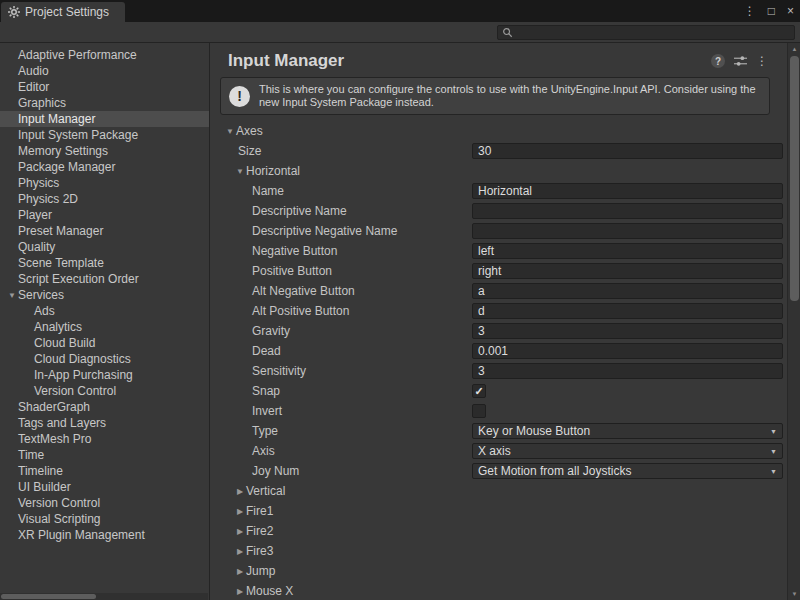 The image size is (800, 600). What do you see at coordinates (260, 511) in the screenshot?
I see `foldout-label-fire1: Fire1` at bounding box center [260, 511].